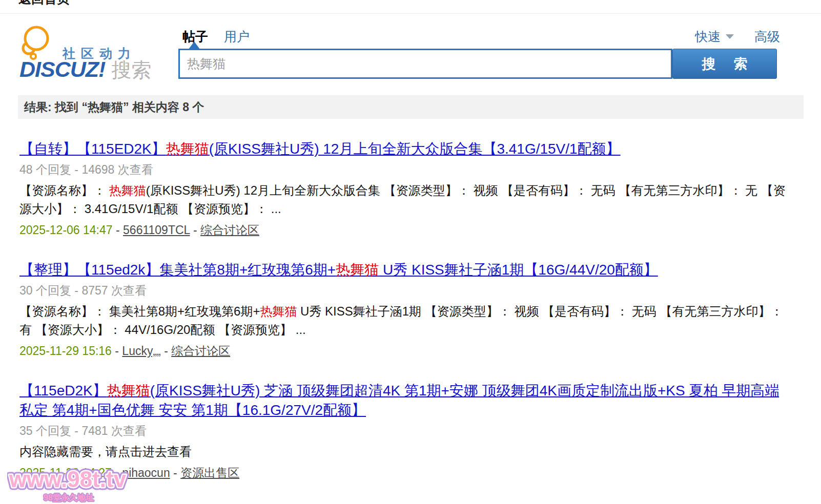 The height and width of the screenshot is (504, 821). Describe the element at coordinates (66, 473) in the screenshot. I see `result-date: 2025-11-28 14:27` at that location.